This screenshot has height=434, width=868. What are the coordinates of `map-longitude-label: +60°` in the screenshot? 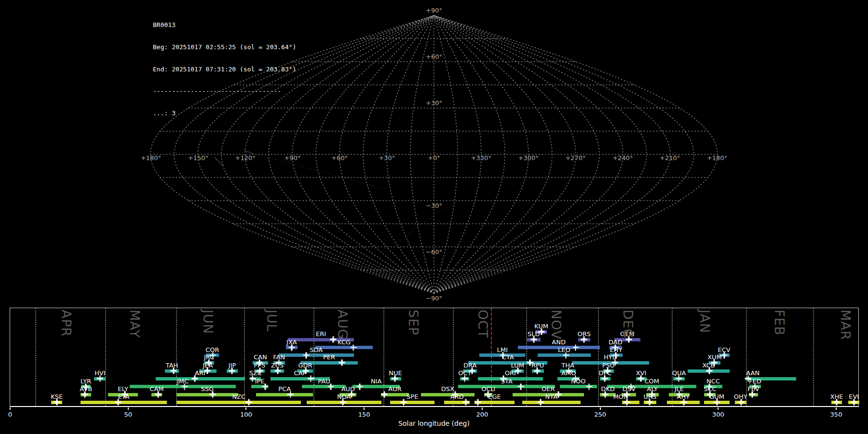 It's located at (339, 158).